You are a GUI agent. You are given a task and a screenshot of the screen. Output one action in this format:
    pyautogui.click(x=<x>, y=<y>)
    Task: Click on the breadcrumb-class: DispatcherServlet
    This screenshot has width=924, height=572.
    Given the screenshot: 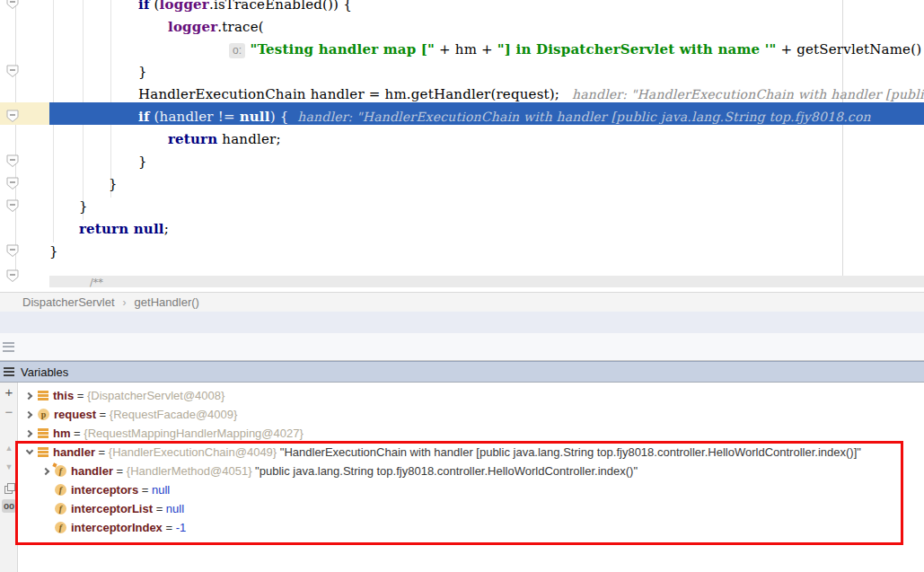 What is the action you would take?
    pyautogui.click(x=68, y=302)
    